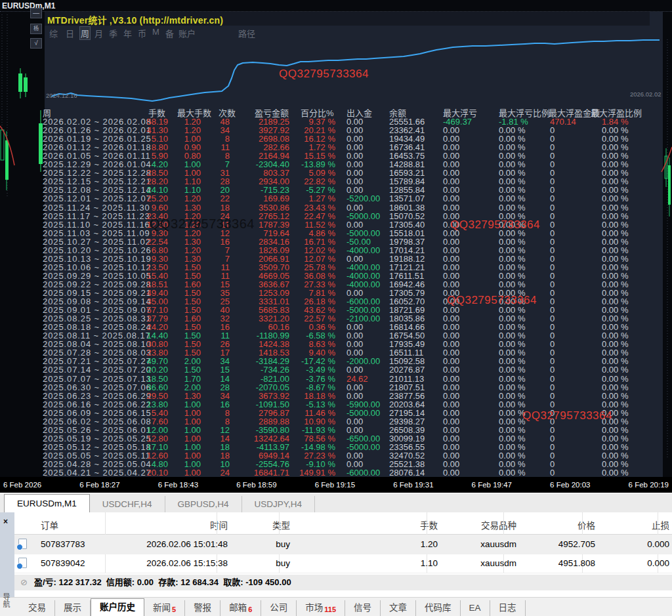 This screenshot has height=616, width=672. What do you see at coordinates (163, 583) in the screenshot?
I see `account-summary-text: 盈/亏: 122 317.32 信用额: 0.00 存款: 12 684.34 …` at bounding box center [163, 583].